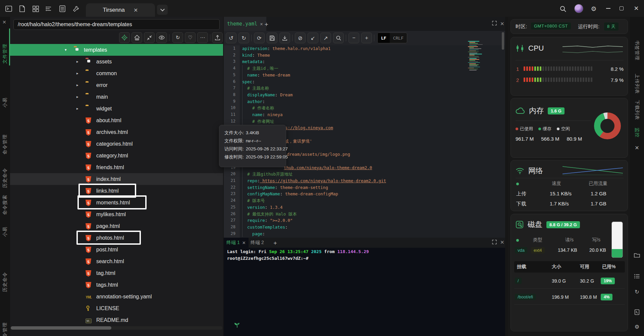  What do you see at coordinates (259, 38) in the screenshot?
I see `reload-button: ⟳` at bounding box center [259, 38].